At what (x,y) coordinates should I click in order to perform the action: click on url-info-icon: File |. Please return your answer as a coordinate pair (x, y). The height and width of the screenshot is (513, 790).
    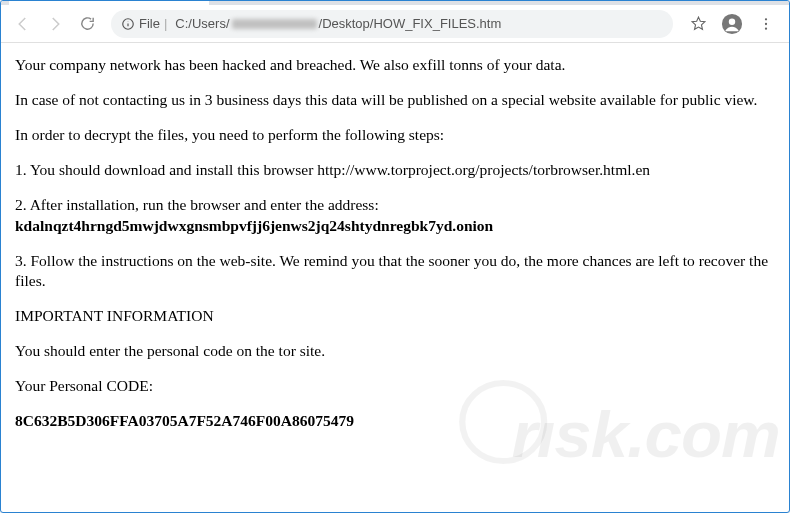
    Looking at the image, I should click on (148, 24).